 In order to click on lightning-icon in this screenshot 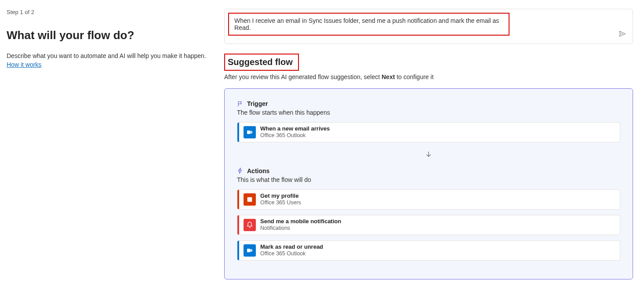, I will do `click(240, 170)`.